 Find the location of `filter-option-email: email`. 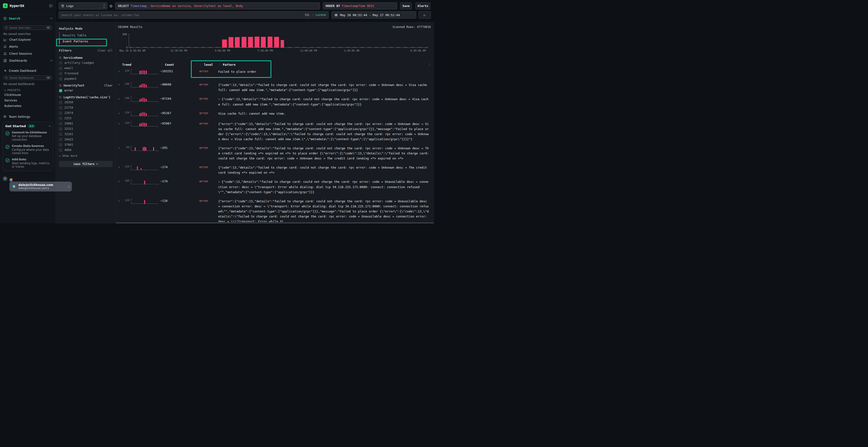

filter-option-email: email is located at coordinates (86, 68).